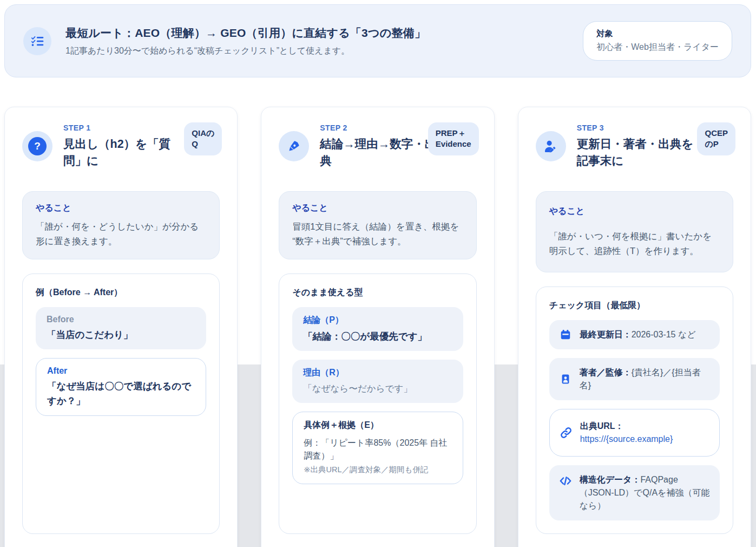  What do you see at coordinates (635, 128) in the screenshot?
I see `step3-label: STEP 3` at bounding box center [635, 128].